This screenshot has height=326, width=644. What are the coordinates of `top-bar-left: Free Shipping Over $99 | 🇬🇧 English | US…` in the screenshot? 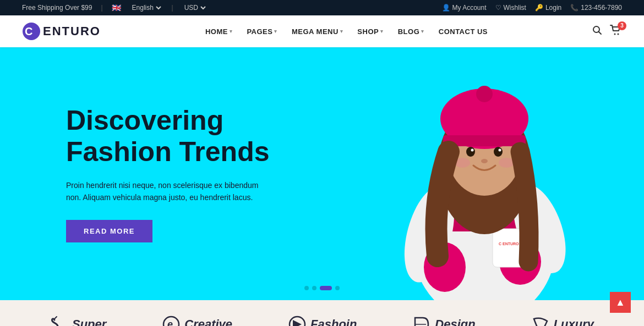 It's located at (114, 8).